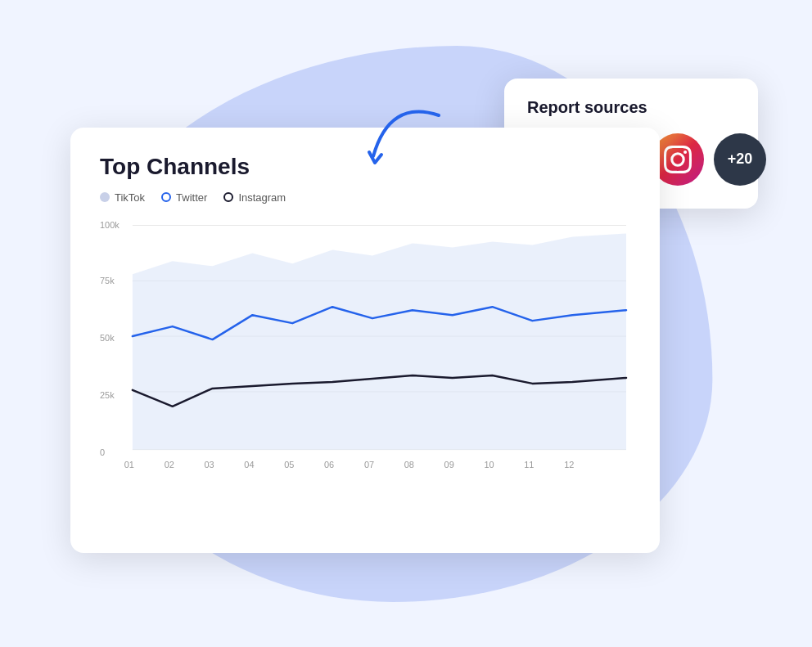 This screenshot has width=812, height=647. Describe the element at coordinates (678, 160) in the screenshot. I see `instagram-logo` at that location.